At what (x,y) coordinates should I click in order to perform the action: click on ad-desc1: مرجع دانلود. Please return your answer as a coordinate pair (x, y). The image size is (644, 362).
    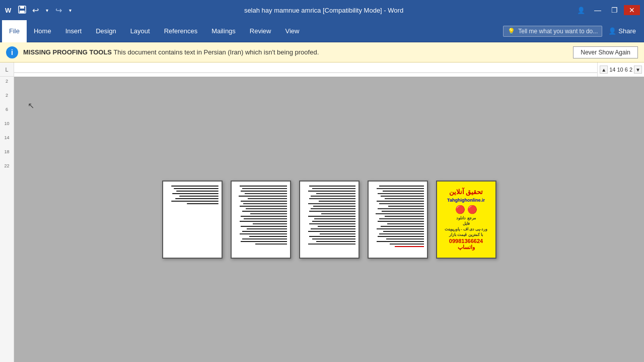
    Looking at the image, I should click on (466, 218).